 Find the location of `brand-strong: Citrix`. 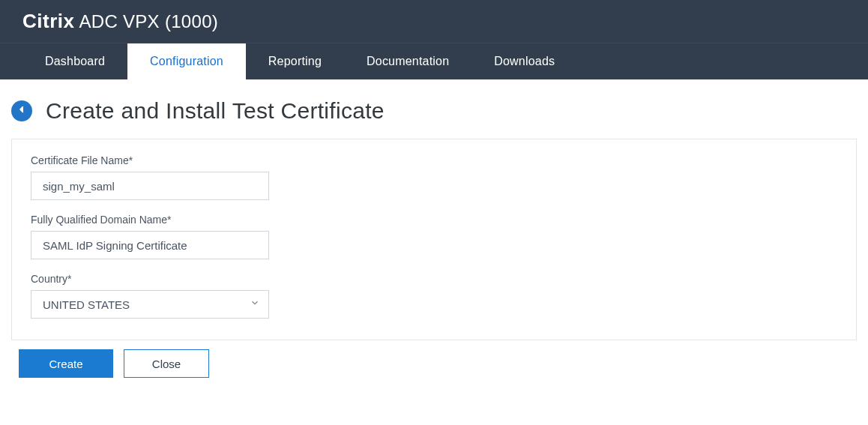

brand-strong: Citrix is located at coordinates (48, 21).